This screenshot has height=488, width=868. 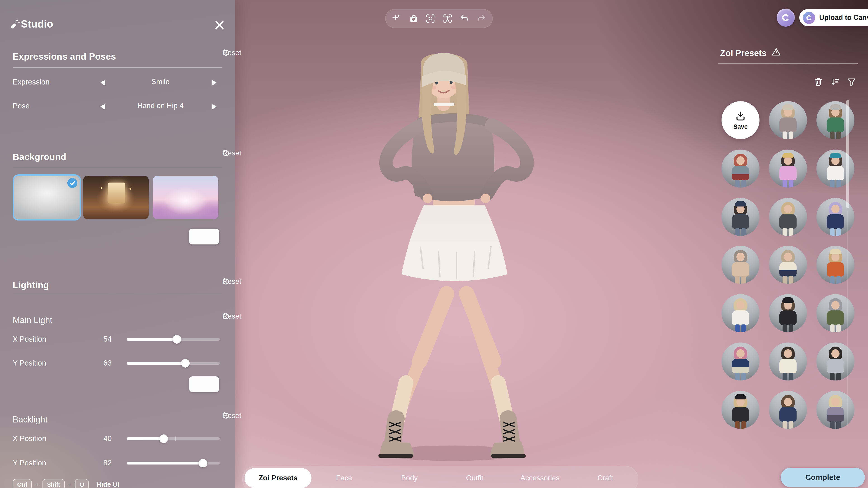 What do you see at coordinates (481, 19) in the screenshot?
I see `redo-icon` at bounding box center [481, 19].